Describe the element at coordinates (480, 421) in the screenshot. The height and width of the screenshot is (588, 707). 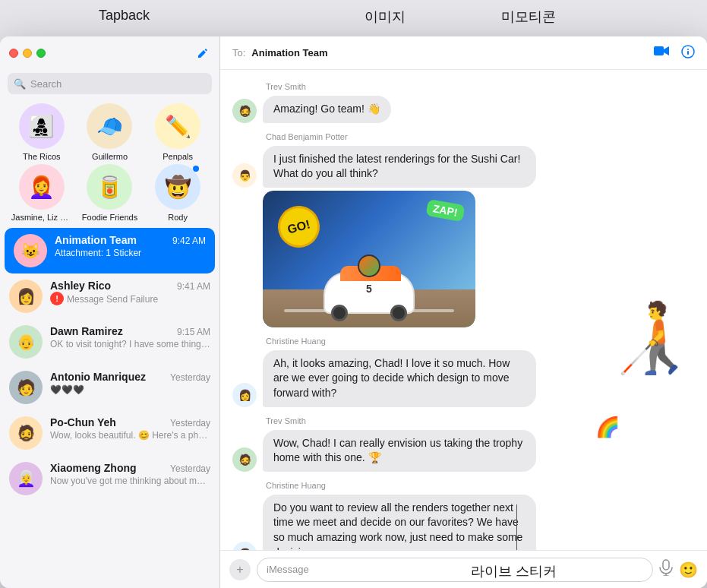
I see `msg-sender-trev-2: Trev Smith` at that location.